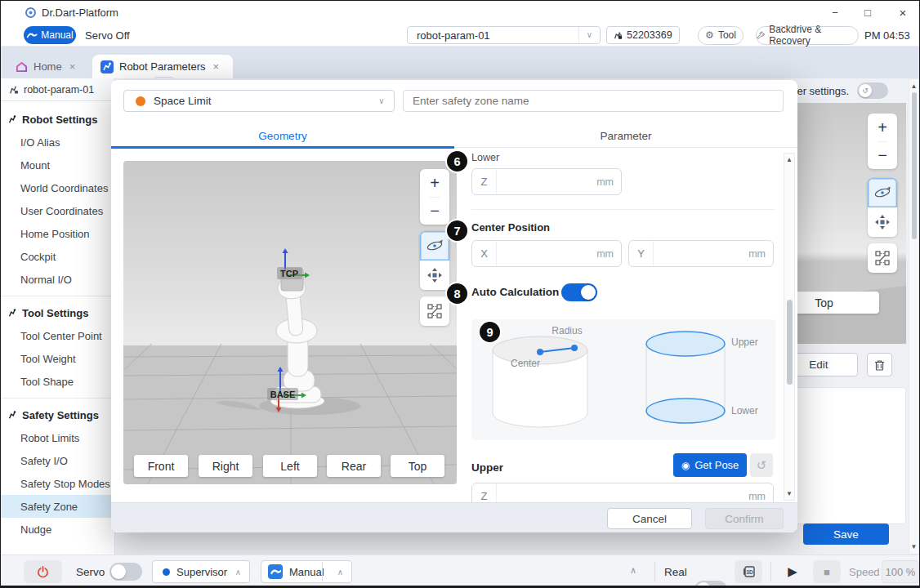 This screenshot has height=588, width=920. Describe the element at coordinates (807, 36) in the screenshot. I see `backdrive-recovery-button: Backdrive & Recovery` at that location.